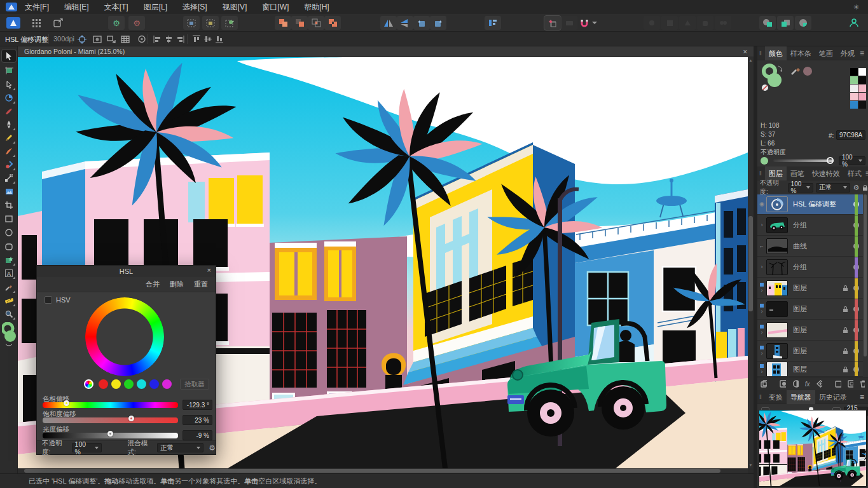  Describe the element at coordinates (87, 447) in the screenshot. I see `dialog-opacity-select: 100 %` at that location.